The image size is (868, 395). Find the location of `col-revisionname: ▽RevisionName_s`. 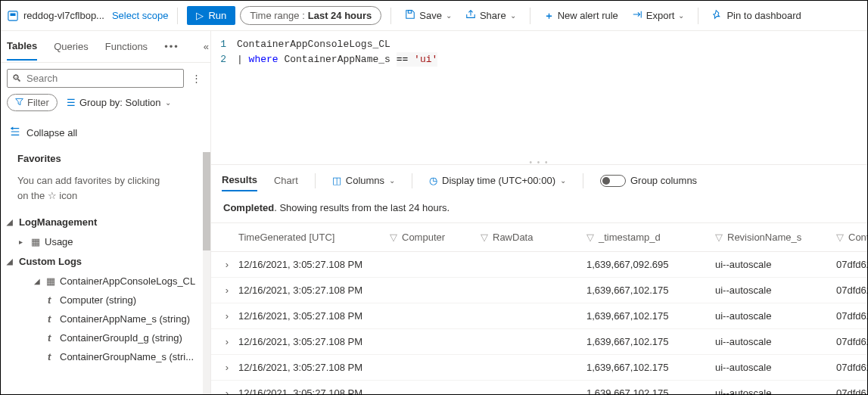

col-revisionname: ▽RevisionName_s is located at coordinates (776, 238).